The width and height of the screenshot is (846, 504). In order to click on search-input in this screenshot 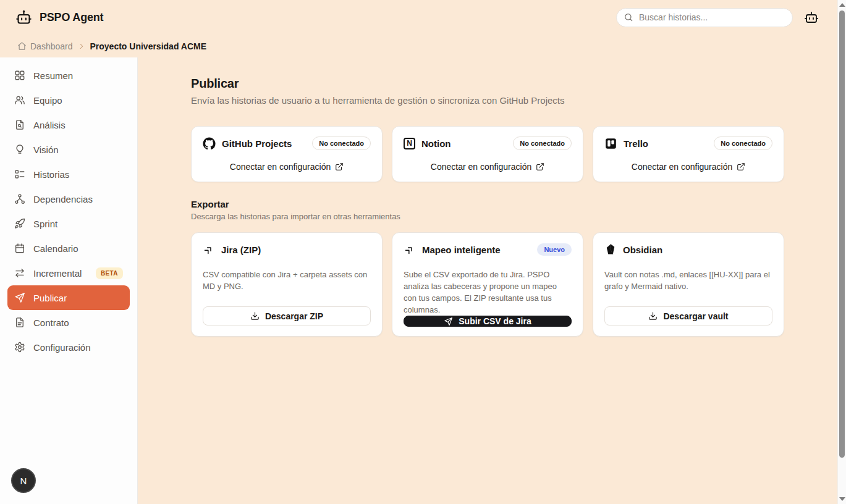, I will do `click(704, 17)`.